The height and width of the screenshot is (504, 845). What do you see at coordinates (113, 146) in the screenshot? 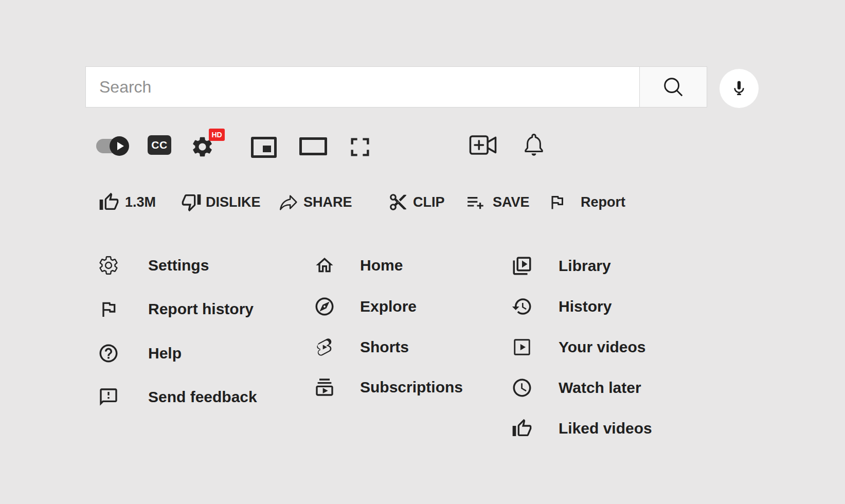
I see `autoplay-toggle` at bounding box center [113, 146].